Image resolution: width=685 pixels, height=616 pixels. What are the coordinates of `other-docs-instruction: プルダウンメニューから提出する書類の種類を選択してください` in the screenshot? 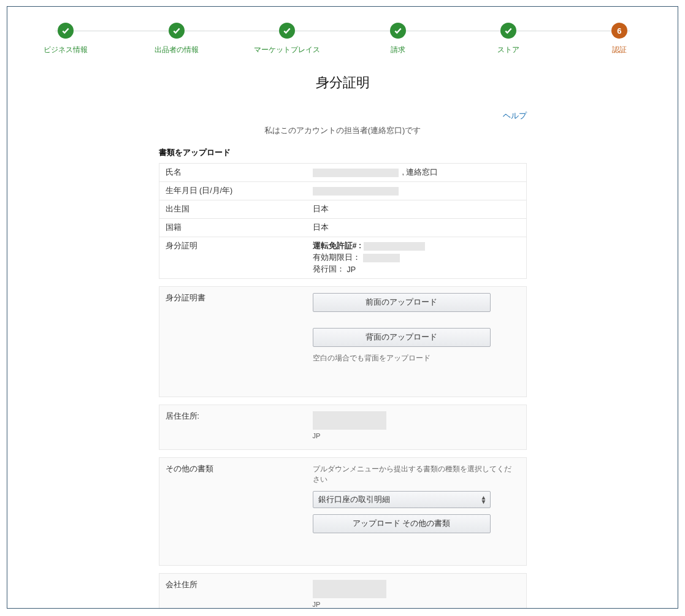 It's located at (415, 474).